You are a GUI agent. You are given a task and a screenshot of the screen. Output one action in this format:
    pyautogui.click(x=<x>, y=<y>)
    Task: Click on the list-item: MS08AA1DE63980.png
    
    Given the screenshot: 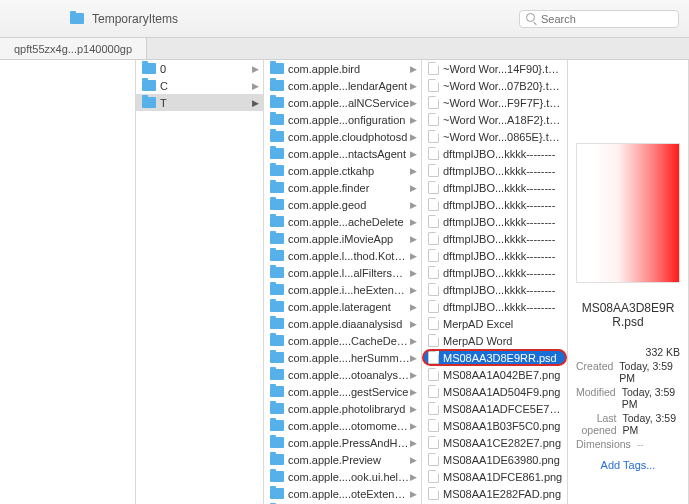 What is the action you would take?
    pyautogui.click(x=494, y=460)
    